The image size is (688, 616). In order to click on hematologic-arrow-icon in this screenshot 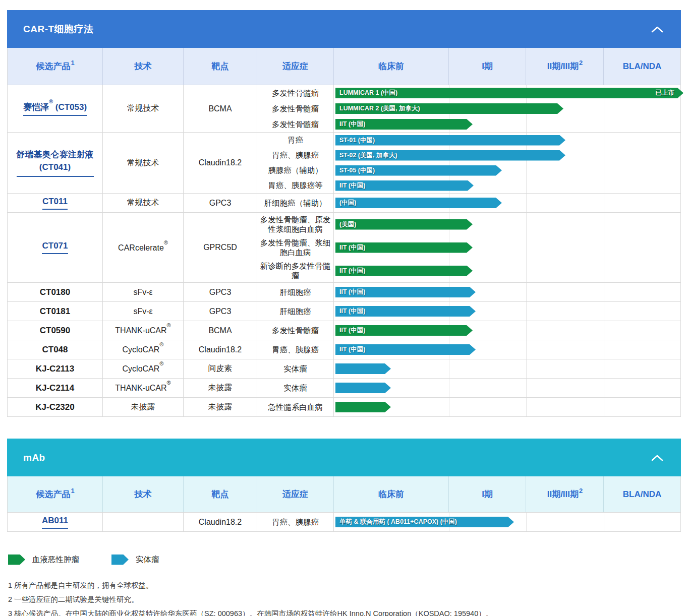, I will do `click(17, 560)`.